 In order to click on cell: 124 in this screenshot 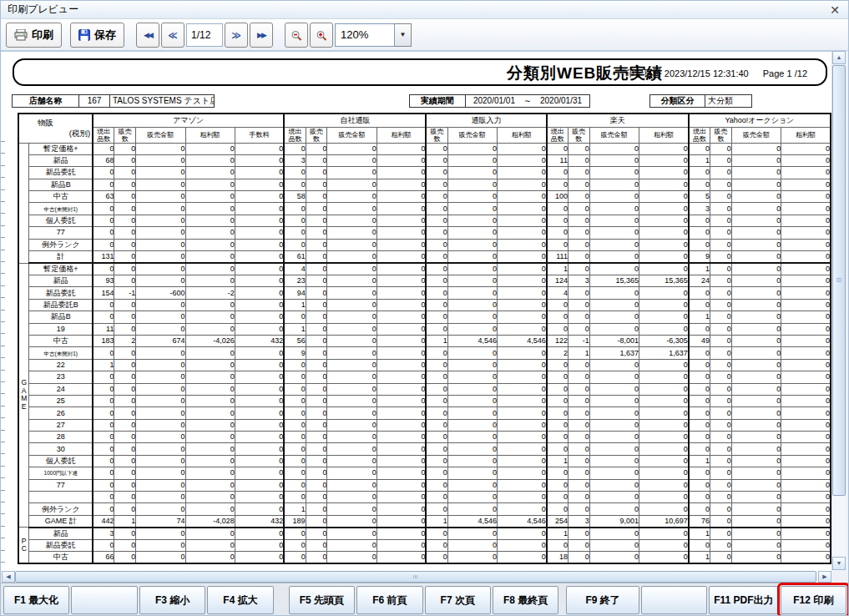, I will do `click(558, 281)`.